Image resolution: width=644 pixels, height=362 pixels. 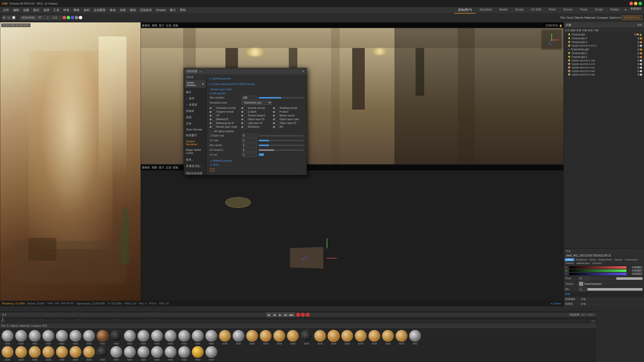 What do you see at coordinates (636, 4) in the screenshot?
I see `minimize-btn` at bounding box center [636, 4].